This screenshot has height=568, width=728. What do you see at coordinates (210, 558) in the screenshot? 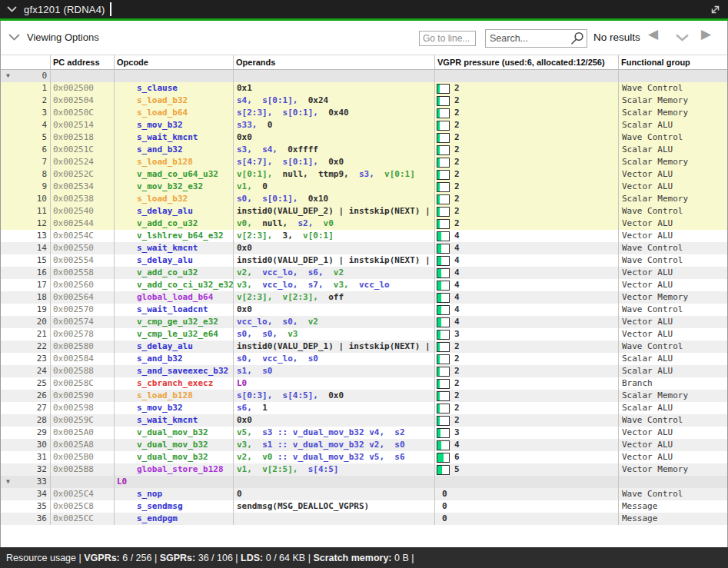
I see `resource-usage-text: Resource usage | VGPRs: 6 / 256 | SGPRs:…` at bounding box center [210, 558].